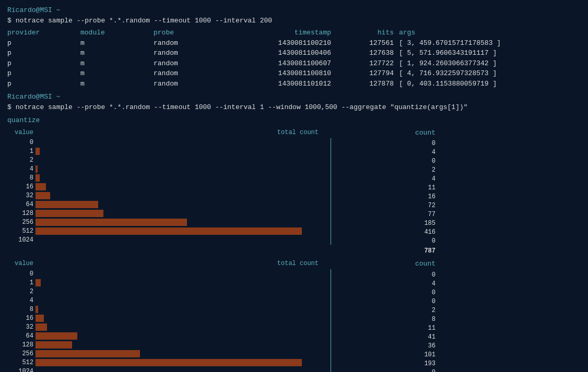 The width and height of the screenshot is (588, 372). Describe the element at coordinates (279, 64) in the screenshot. I see `cell-timestamp: 1430081100607` at that location.